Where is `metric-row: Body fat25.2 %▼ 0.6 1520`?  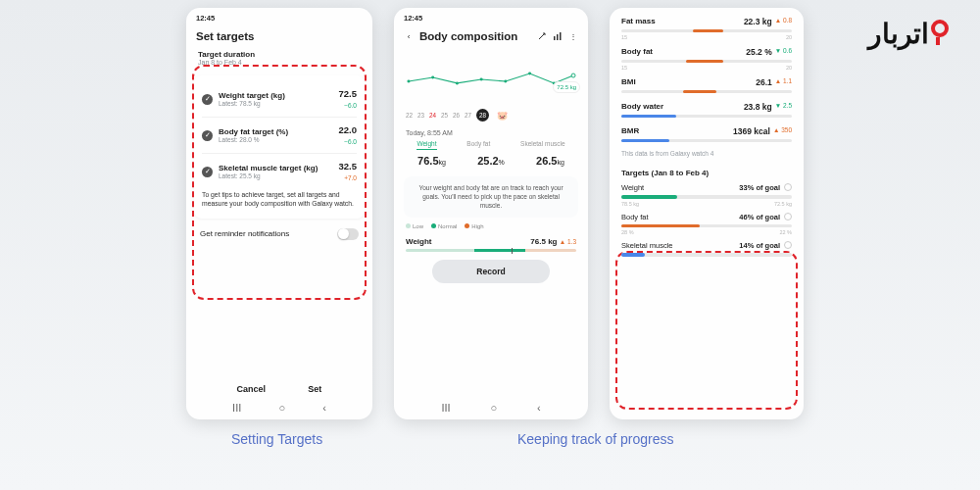 metric-row: Body fat25.2 %▼ 0.6 1520 is located at coordinates (707, 57).